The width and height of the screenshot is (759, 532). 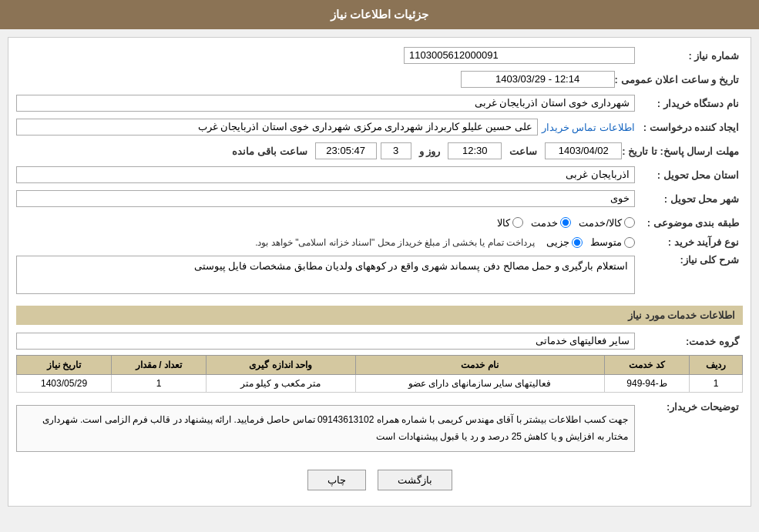 What do you see at coordinates (607, 223) in the screenshot?
I see `category-kala-khadamat-item: کالا/خدمت` at bounding box center [607, 223].